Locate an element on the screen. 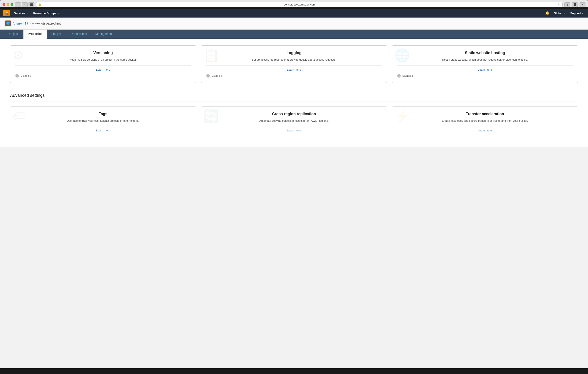 The width and height of the screenshot is (588, 374). resource-groups-label: Resource Groups is located at coordinates (45, 13).